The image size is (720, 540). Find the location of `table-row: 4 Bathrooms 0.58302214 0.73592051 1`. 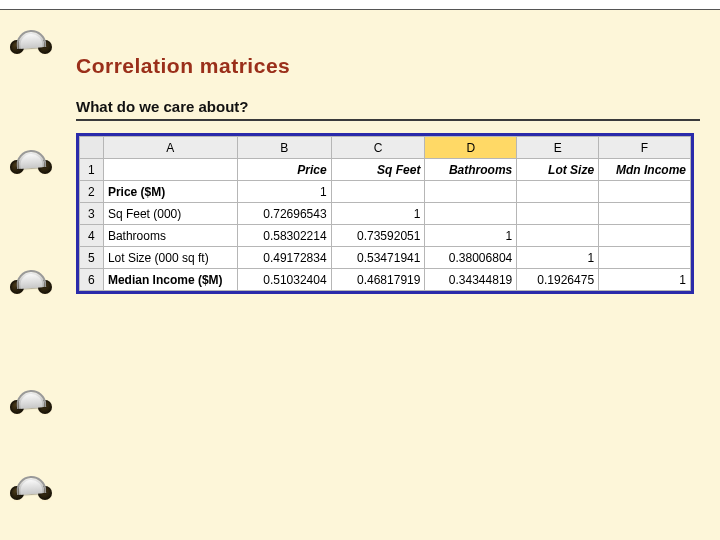

table-row: 4 Bathrooms 0.58302214 0.73592051 1 is located at coordinates (386, 236).